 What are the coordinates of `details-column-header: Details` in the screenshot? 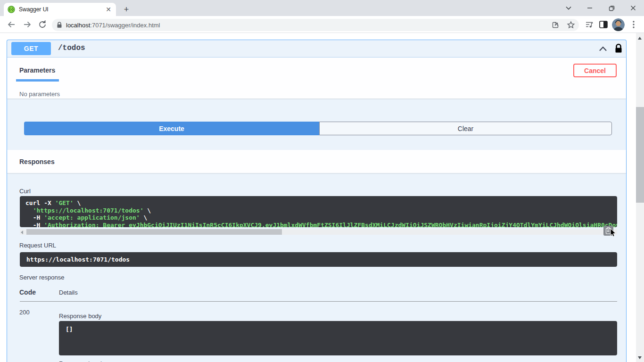 It's located at (68, 292).